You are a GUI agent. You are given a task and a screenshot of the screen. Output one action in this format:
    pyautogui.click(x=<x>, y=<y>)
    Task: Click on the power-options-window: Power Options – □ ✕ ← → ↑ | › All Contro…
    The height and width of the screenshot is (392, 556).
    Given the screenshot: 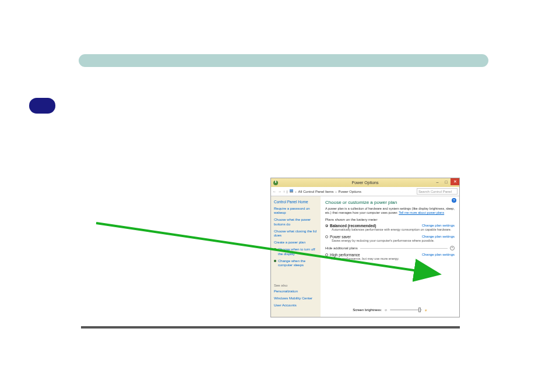 What is the action you would take?
    pyautogui.click(x=365, y=248)
    